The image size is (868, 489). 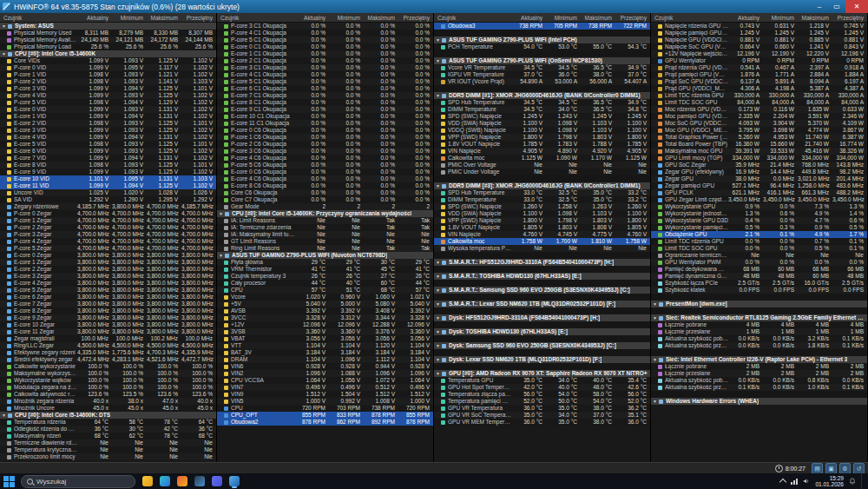 I want to click on sensor-row: Moc GPU (VDDCI_MEM)3.795 W3.698 W4.774 W…, so click(x=759, y=130).